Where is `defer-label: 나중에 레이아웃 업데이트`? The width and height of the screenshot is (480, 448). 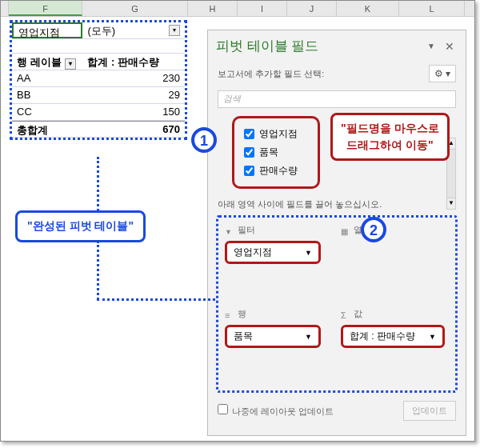
defer-label: 나중에 레이아웃 업데이트 is located at coordinates (283, 411).